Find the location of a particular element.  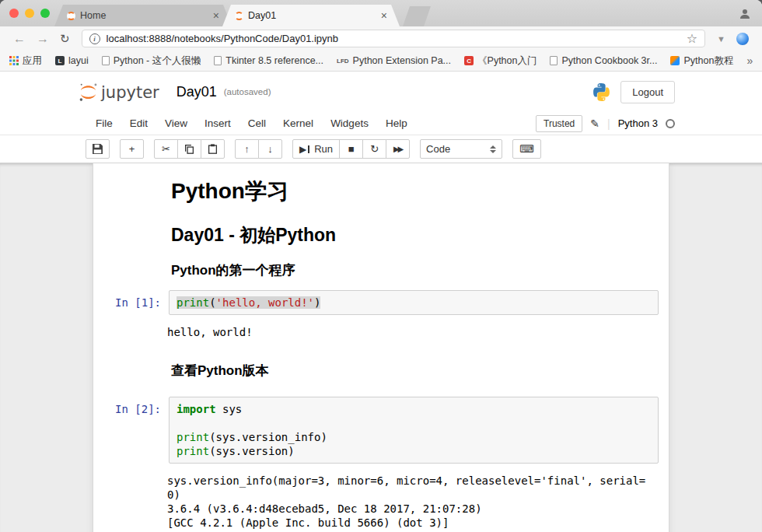

copy-cell-button is located at coordinates (190, 149).